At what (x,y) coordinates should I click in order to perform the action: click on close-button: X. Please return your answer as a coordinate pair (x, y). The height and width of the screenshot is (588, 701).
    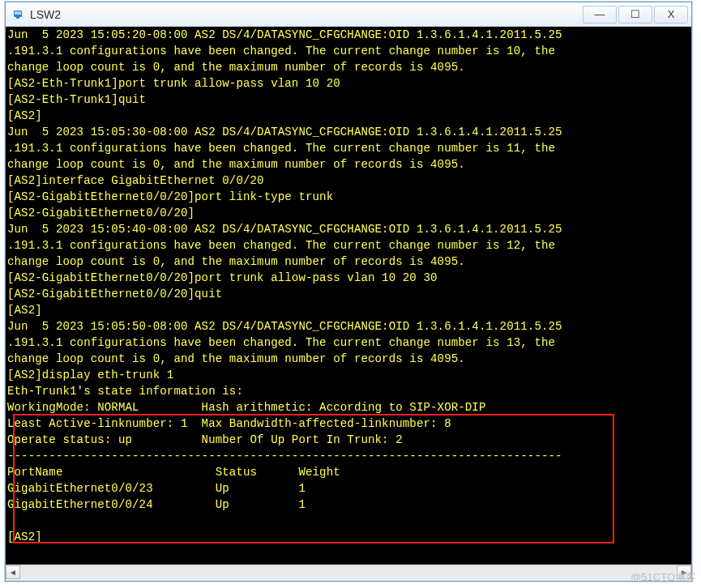
    Looking at the image, I should click on (671, 15).